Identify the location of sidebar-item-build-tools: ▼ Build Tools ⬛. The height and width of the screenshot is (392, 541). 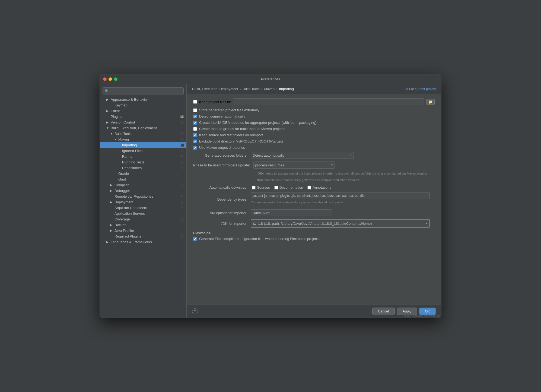
(143, 134).